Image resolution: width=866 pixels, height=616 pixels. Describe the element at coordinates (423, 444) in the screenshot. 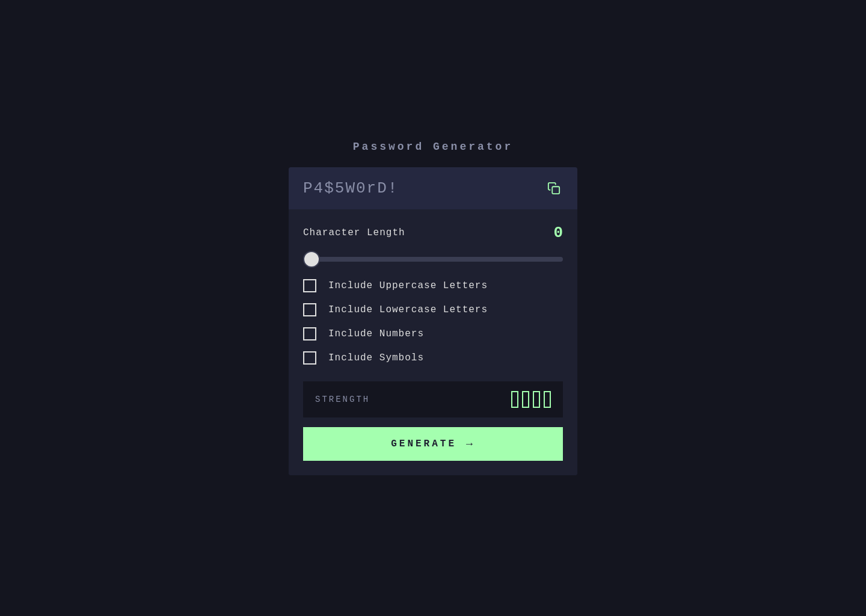

I see `generate-button-label: GENERATE` at that location.